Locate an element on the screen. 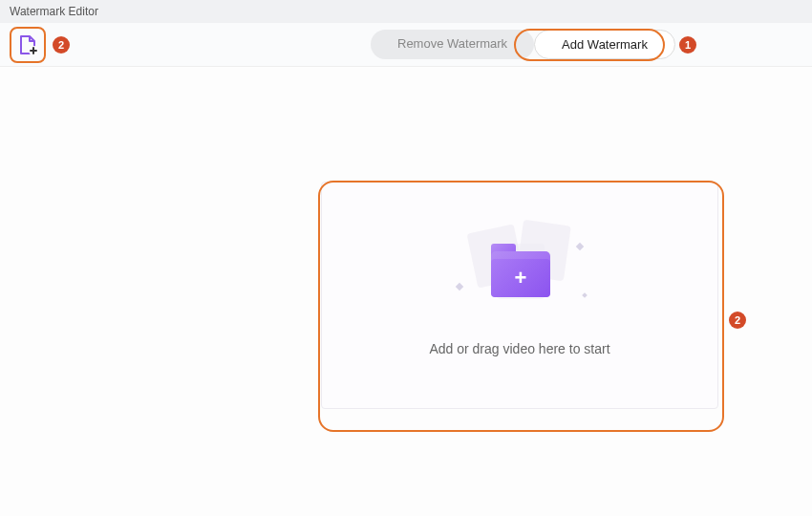 This screenshot has height=516, width=812. tab-group: Remove Watermark Add Watermark is located at coordinates (524, 44).